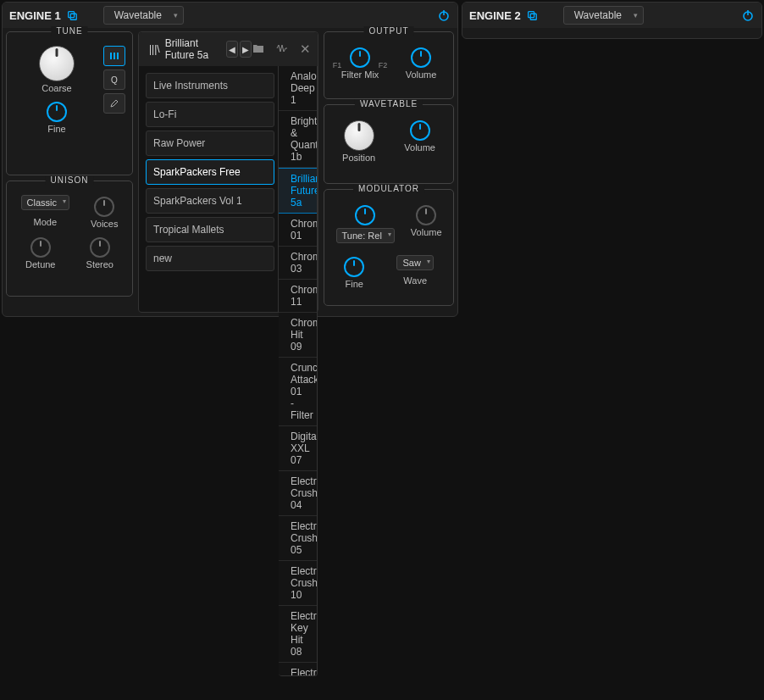  I want to click on preset-item: Crunch Attack 01 - Filter, so click(298, 392).